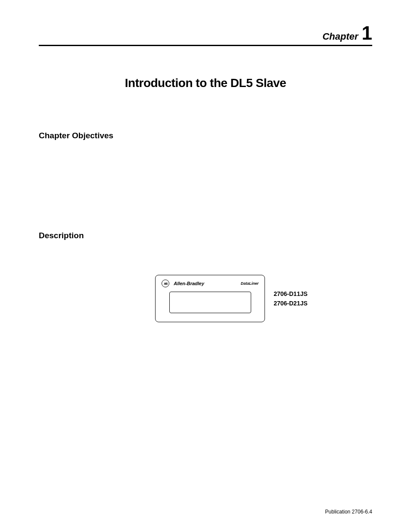 This screenshot has height=532, width=411. What do you see at coordinates (165, 283) in the screenshot?
I see `ab-logo-icon: AB` at bounding box center [165, 283].